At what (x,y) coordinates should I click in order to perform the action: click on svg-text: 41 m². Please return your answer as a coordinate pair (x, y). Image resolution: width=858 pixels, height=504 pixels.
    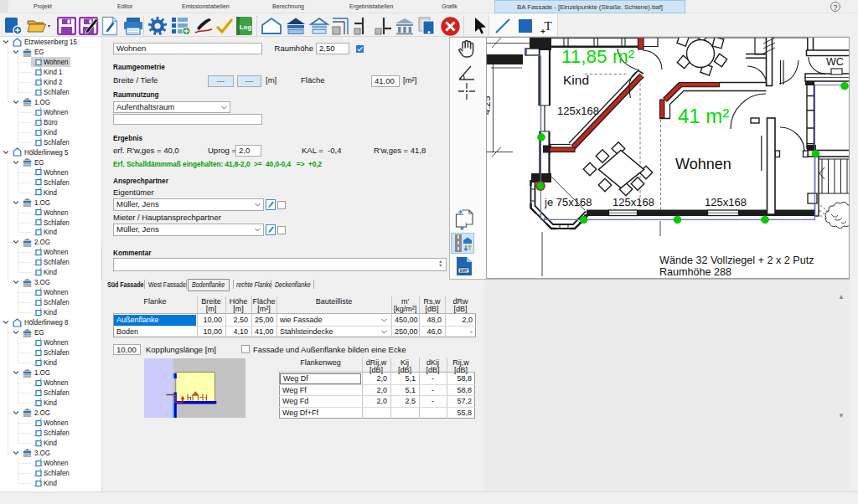
    Looking at the image, I should click on (704, 116).